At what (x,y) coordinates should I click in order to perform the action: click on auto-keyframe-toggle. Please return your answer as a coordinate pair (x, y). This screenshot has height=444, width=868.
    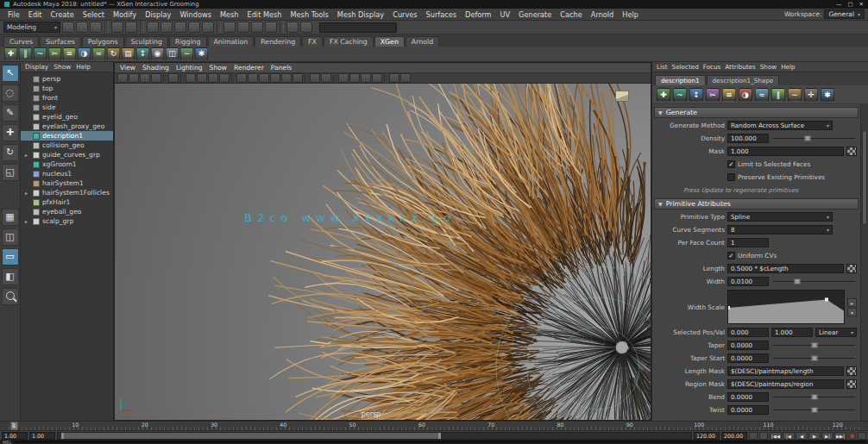
    Looking at the image, I should click on (852, 436).